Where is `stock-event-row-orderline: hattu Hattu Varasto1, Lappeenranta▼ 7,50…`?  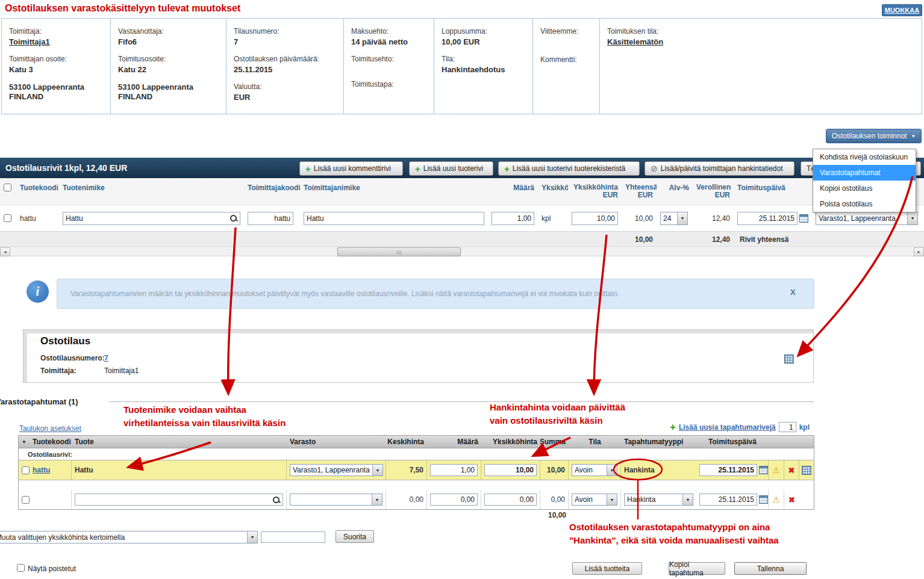
stock-event-row-orderline: hattu Hattu Varasto1, Lappeenranta▼ 7,50… is located at coordinates (416, 470).